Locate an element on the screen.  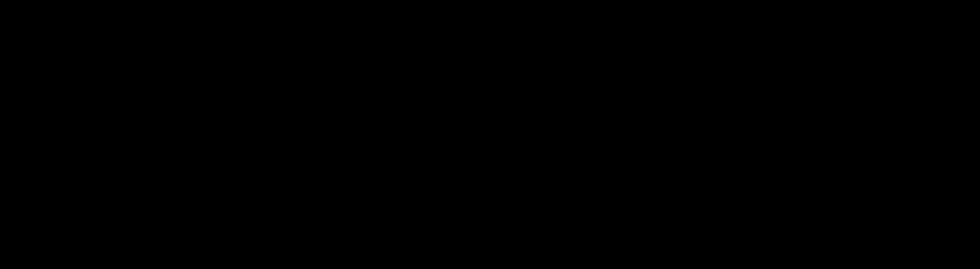
figure-title is located at coordinates (457, 5).